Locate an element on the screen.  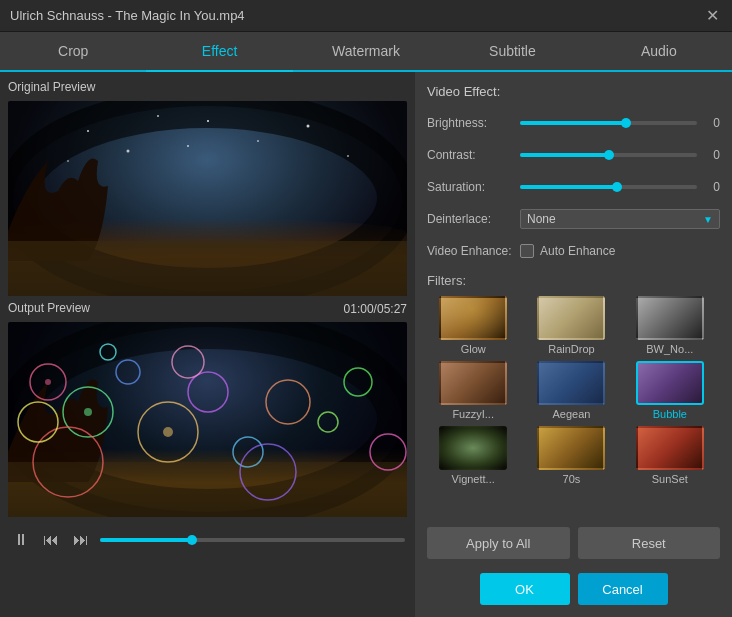
brightness-fill is located at coordinates (573, 123).